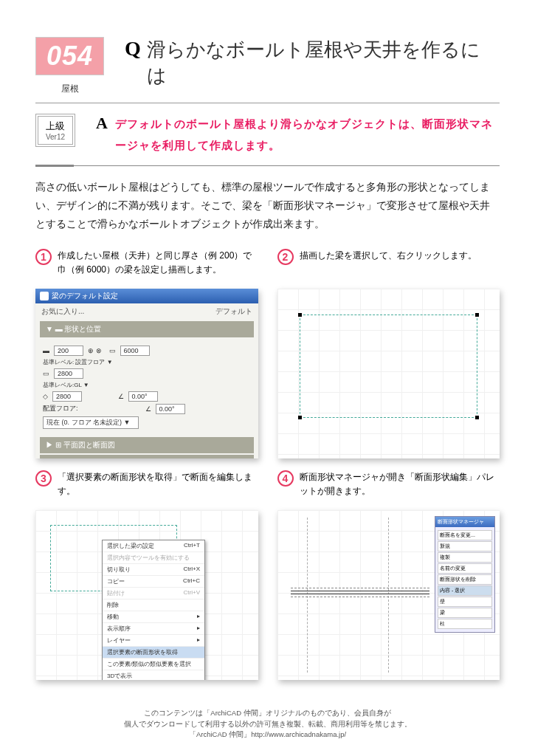  I want to click on step-number: 4, so click(286, 478).